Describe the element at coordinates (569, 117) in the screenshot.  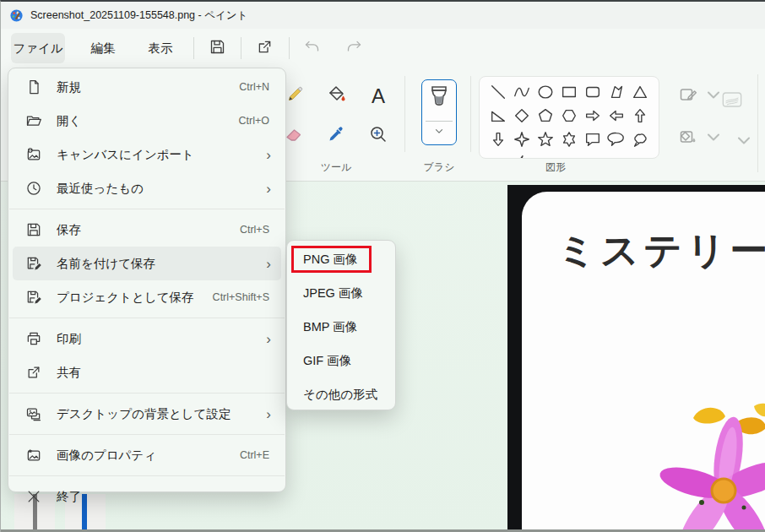
I see `shapes-panel` at that location.